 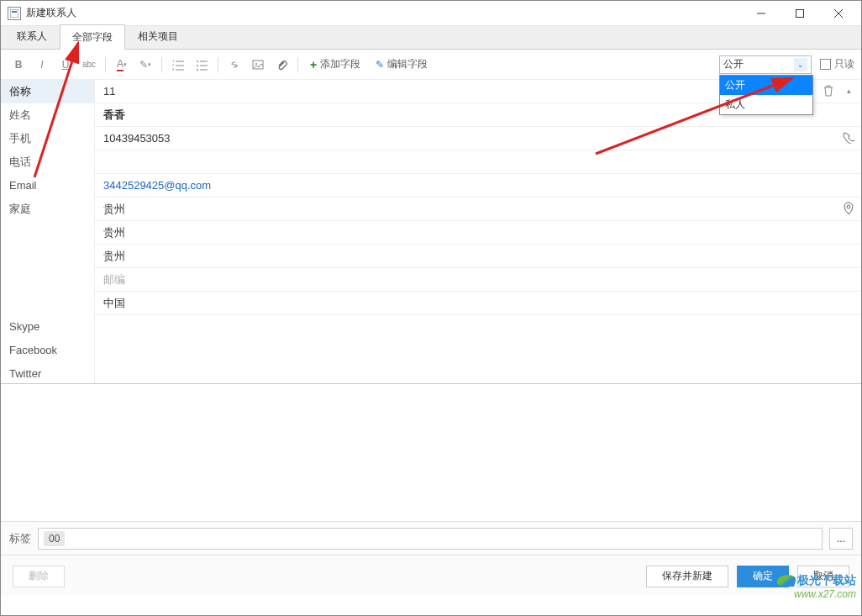 I want to click on italic-button: I, so click(x=42, y=65).